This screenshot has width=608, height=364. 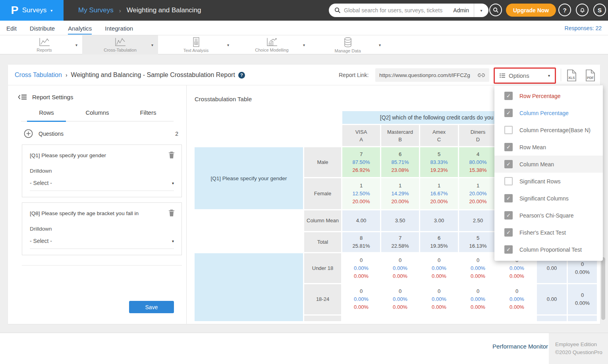 What do you see at coordinates (578, 349) in the screenshot?
I see `edition-box: Employee Edition ©2020 QuestionPro` at bounding box center [578, 349].